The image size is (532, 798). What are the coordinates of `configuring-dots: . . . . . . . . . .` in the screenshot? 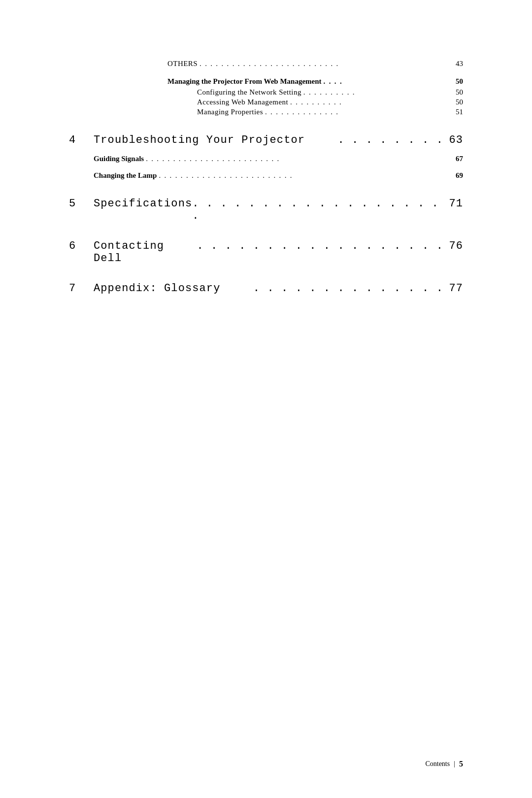 It's located at (329, 92).